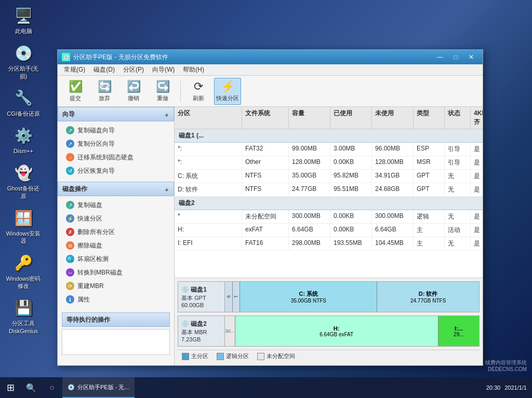 Image resolution: width=532 pixels, height=398 pixels. I want to click on table-row: H: exFAT 6.64GB 0.00KB 6.64GB 主 活动 是, so click(328, 230).